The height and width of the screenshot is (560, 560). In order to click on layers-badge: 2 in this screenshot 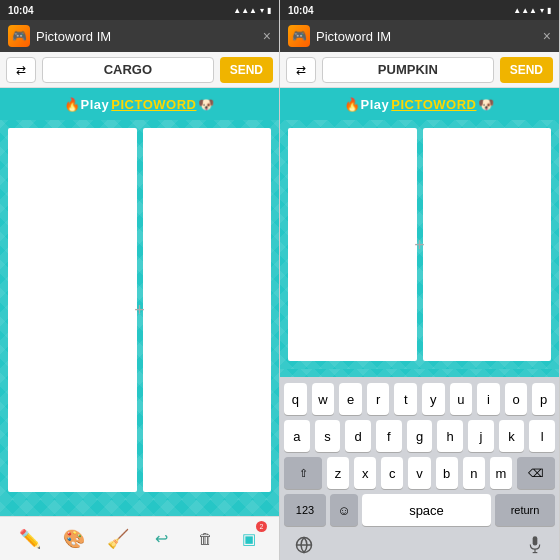, I will do `click(262, 526)`.